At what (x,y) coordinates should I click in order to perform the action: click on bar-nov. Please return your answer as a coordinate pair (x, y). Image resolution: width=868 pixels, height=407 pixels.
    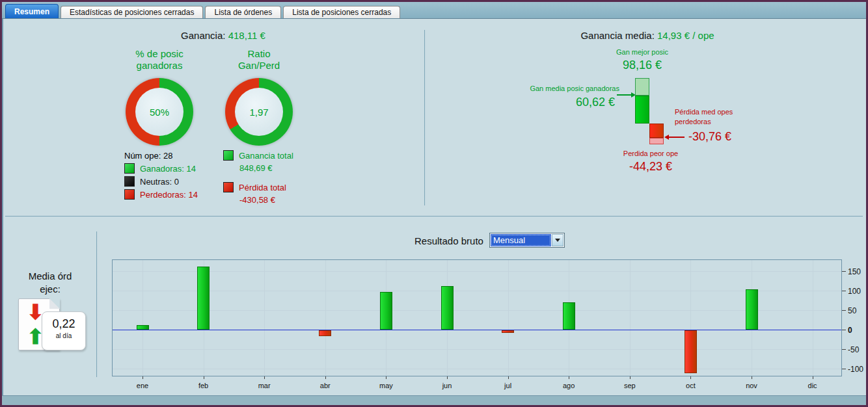
    Looking at the image, I should click on (752, 309).